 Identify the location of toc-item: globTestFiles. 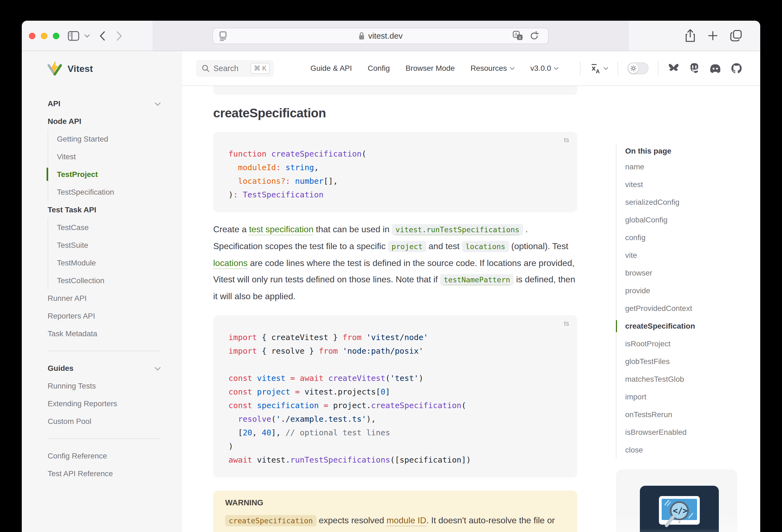
(680, 361).